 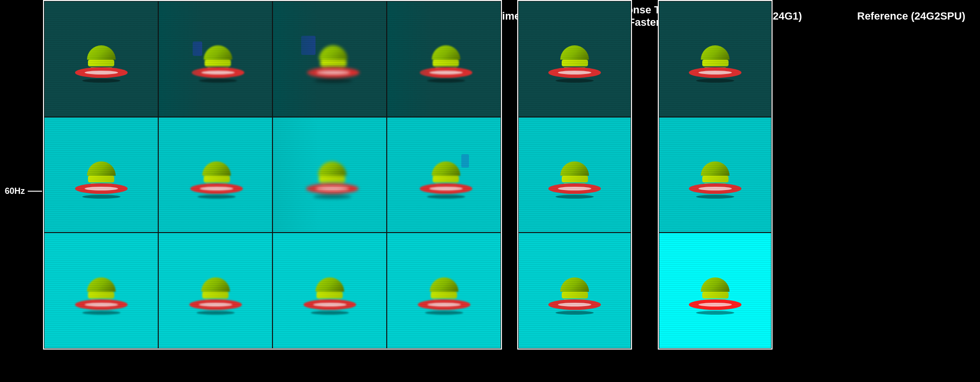 I want to click on ufo-ref1-r0, so click(x=575, y=59).